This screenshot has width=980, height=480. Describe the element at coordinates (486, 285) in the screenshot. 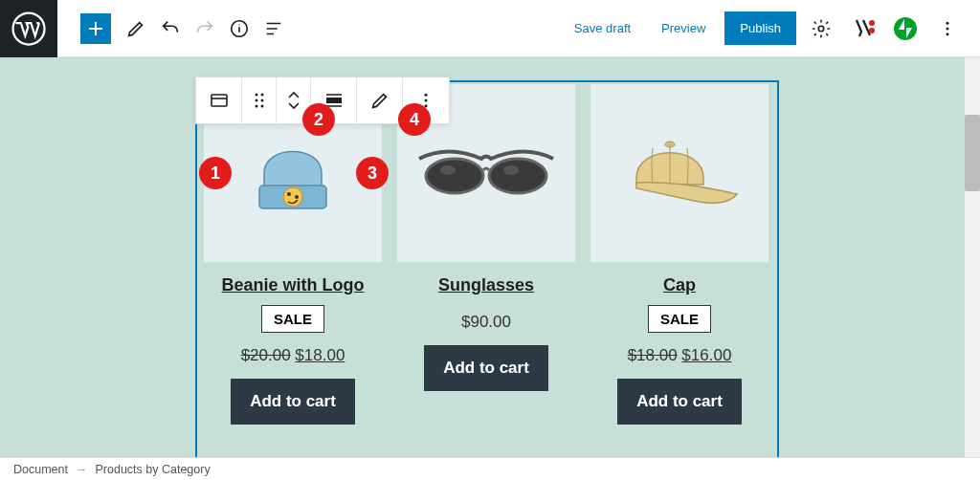

I see `product-title: Sunglasses` at that location.